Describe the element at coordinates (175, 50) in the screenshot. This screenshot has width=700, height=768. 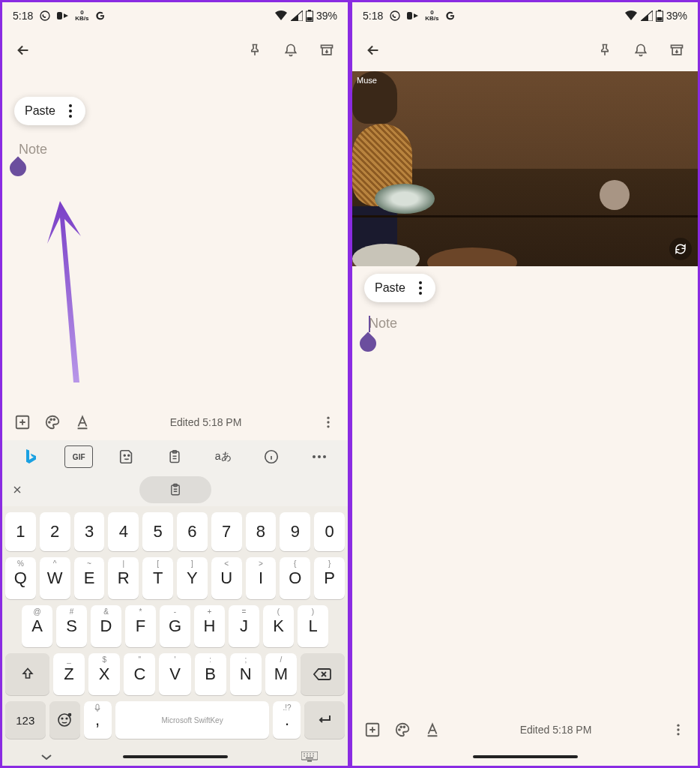
I see `app-bar` at that location.